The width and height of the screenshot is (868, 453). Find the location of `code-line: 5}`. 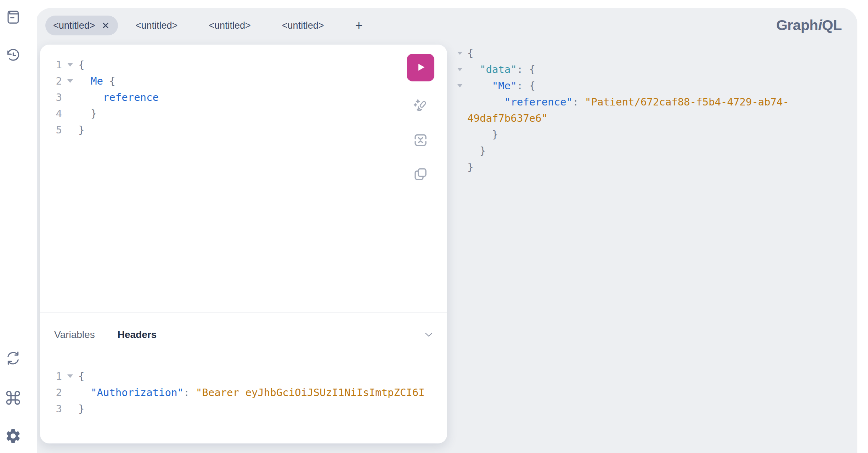

code-line: 5} is located at coordinates (220, 130).